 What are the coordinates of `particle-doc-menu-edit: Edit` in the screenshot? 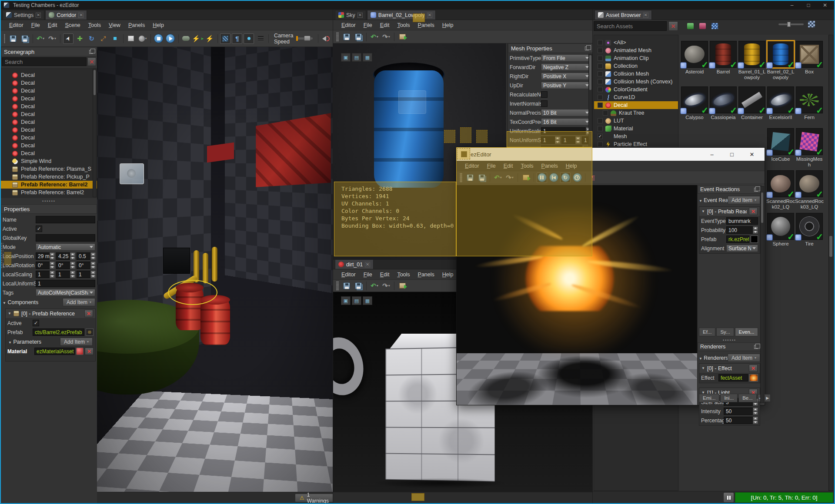 It's located at (385, 275).